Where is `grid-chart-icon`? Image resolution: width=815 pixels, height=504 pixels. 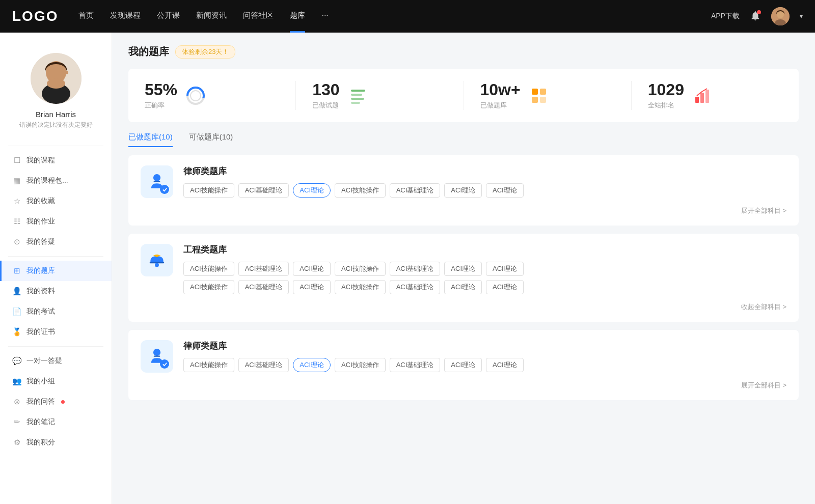 grid-chart-icon is located at coordinates (539, 96).